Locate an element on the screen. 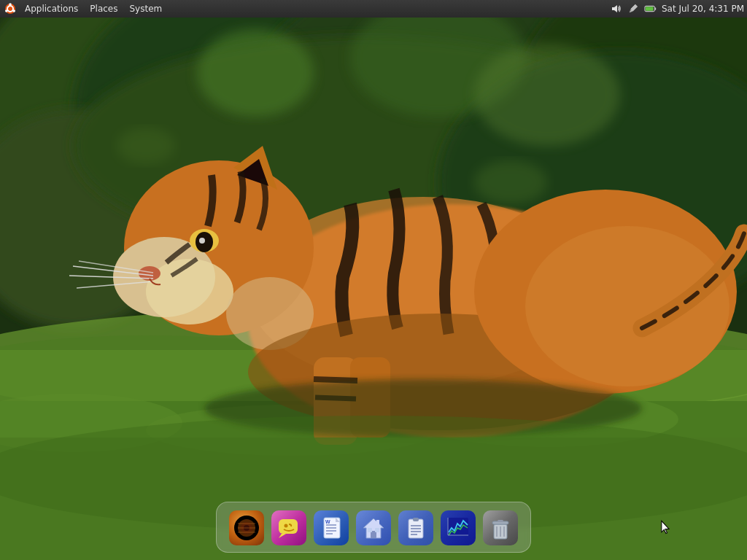 The height and width of the screenshot is (560, 747). dock-item-speaker is located at coordinates (247, 528).